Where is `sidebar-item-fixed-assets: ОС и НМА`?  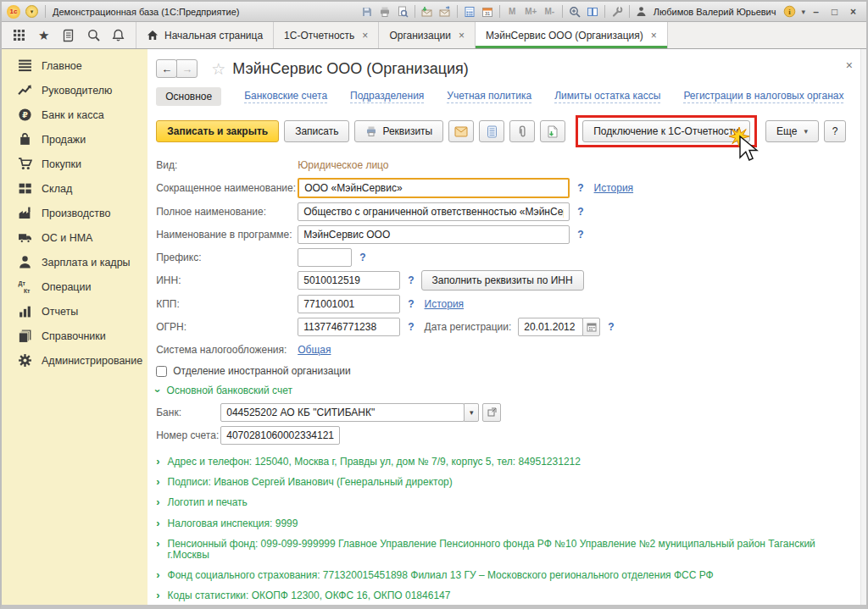
sidebar-item-fixed-assets: ОС и НМА is located at coordinates (75, 237).